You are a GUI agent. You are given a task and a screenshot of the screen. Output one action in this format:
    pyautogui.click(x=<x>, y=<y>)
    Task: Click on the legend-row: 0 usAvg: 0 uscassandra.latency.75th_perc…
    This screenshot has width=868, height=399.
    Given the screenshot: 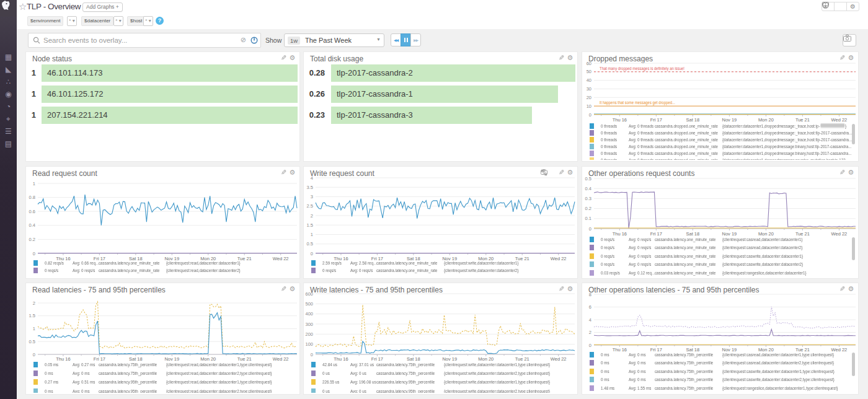 What is the action you would take?
    pyautogui.click(x=440, y=373)
    